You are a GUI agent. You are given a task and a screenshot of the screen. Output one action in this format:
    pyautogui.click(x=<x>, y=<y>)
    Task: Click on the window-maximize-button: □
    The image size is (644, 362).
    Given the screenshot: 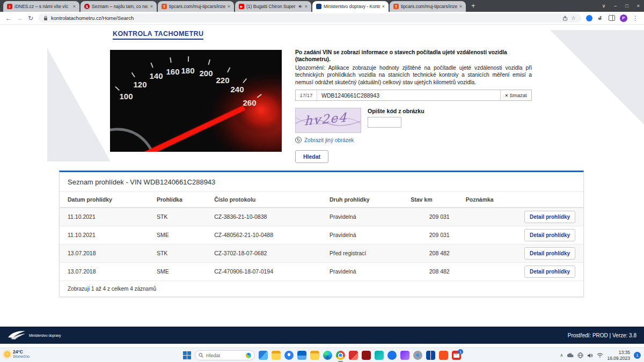 What is the action you would take?
    pyautogui.click(x=627, y=6)
    